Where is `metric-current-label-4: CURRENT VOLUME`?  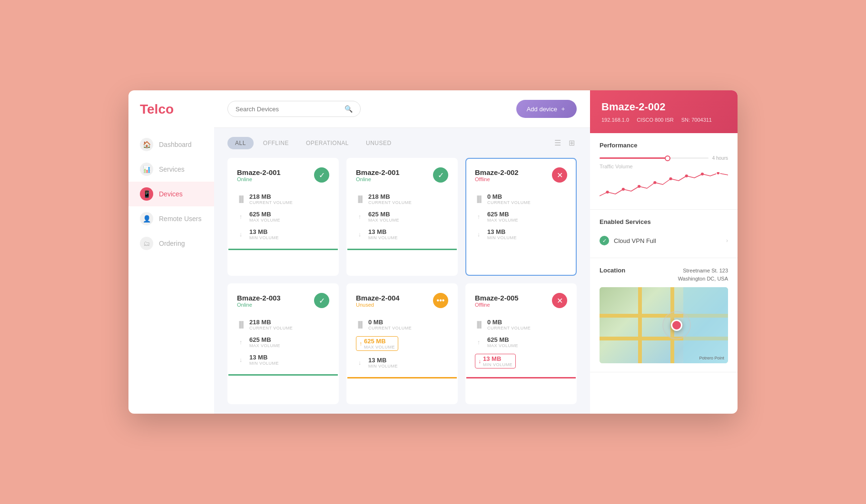
metric-current-label-4: CURRENT VOLUME is located at coordinates (390, 328).